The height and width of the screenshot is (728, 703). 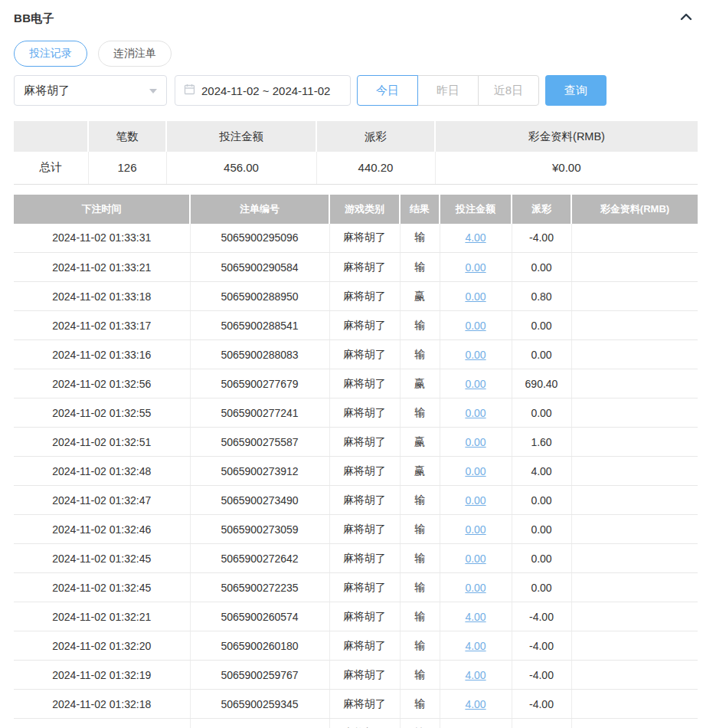 What do you see at coordinates (576, 90) in the screenshot?
I see `search-button: 查询` at bounding box center [576, 90].